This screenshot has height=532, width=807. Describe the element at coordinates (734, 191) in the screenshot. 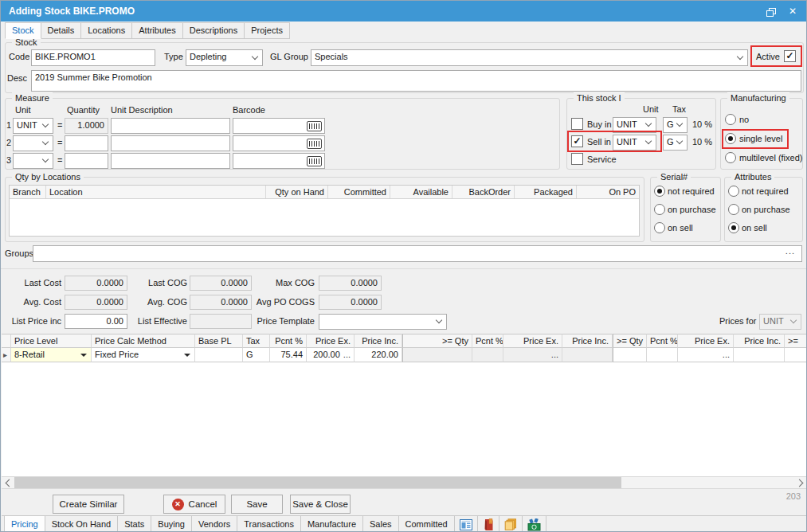

I see `attributes-not-required-radio` at that location.